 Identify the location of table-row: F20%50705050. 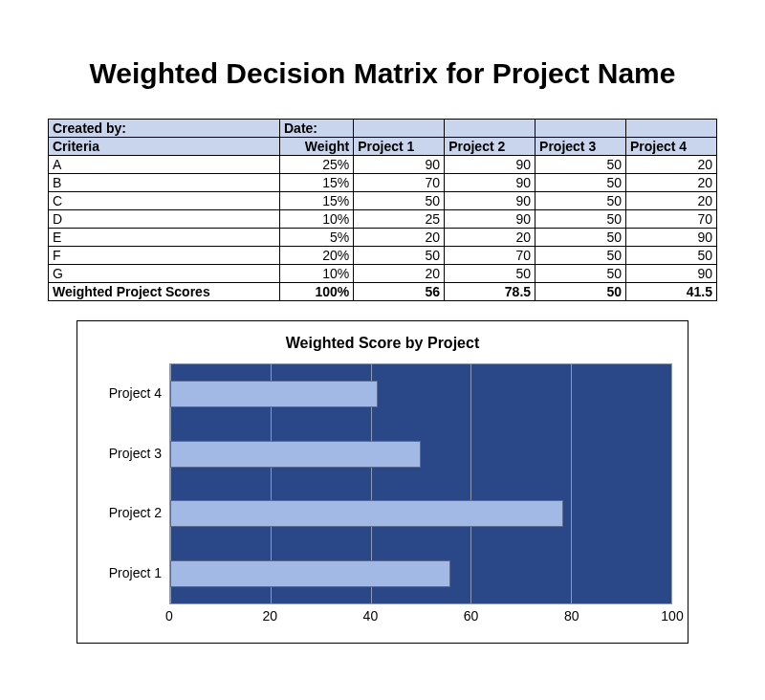
(382, 256).